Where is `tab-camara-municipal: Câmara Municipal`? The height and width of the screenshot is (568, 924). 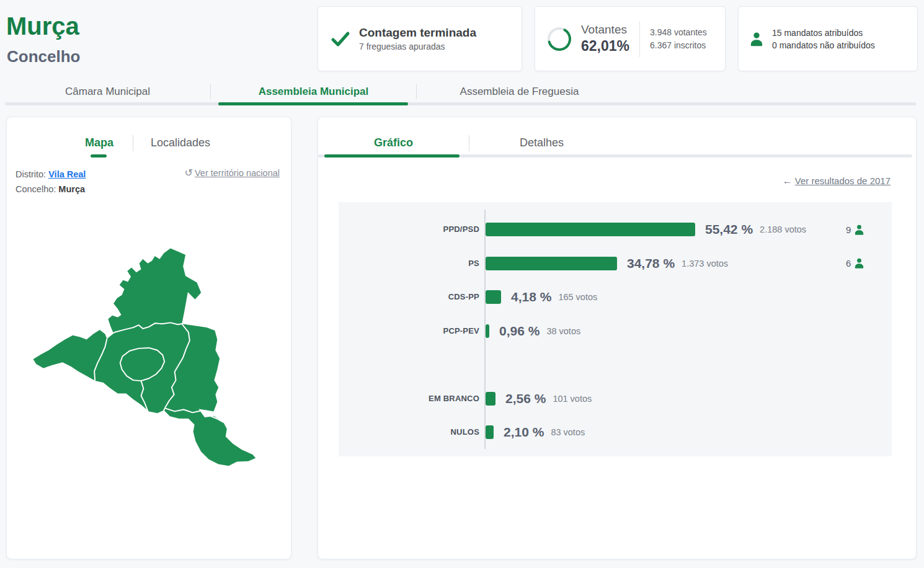 tab-camara-municipal: Câmara Municipal is located at coordinates (108, 92).